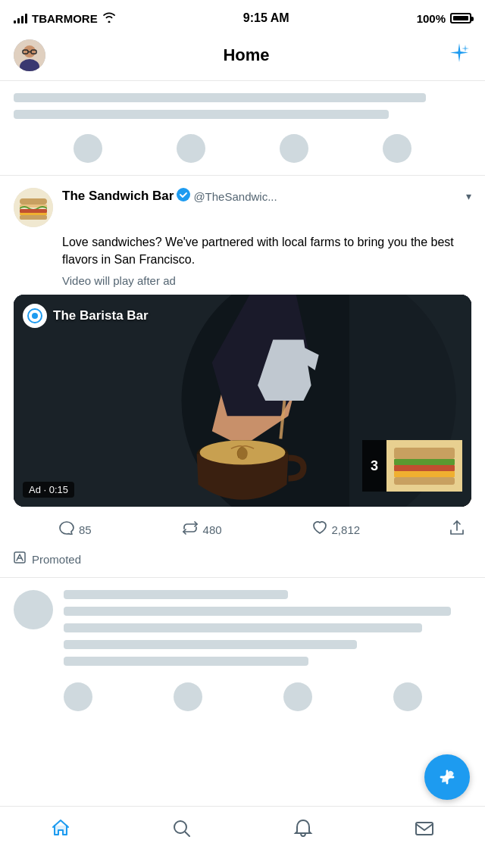 This screenshot has width=485, height=868. Describe the element at coordinates (298, 697) in the screenshot. I see `skeleton-circle-b3` at that location.